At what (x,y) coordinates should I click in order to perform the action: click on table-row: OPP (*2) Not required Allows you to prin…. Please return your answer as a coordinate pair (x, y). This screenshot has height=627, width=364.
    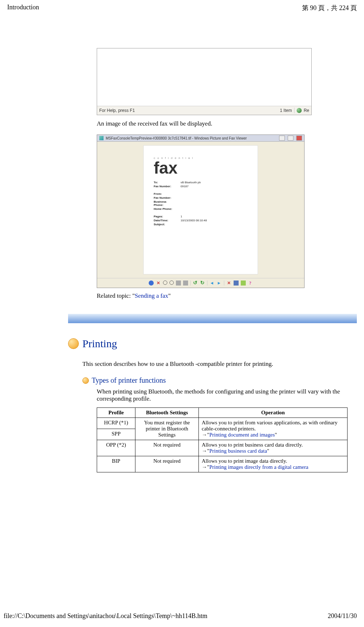
    Looking at the image, I should click on (222, 448).